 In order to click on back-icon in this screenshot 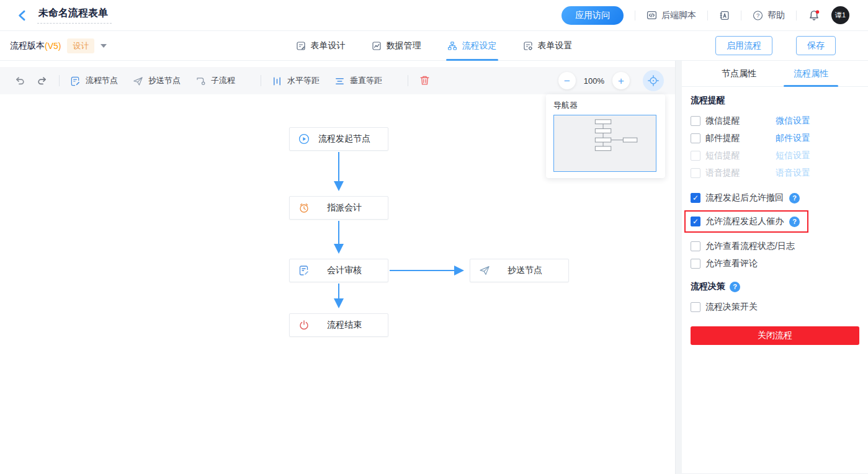, I will do `click(22, 16)`.